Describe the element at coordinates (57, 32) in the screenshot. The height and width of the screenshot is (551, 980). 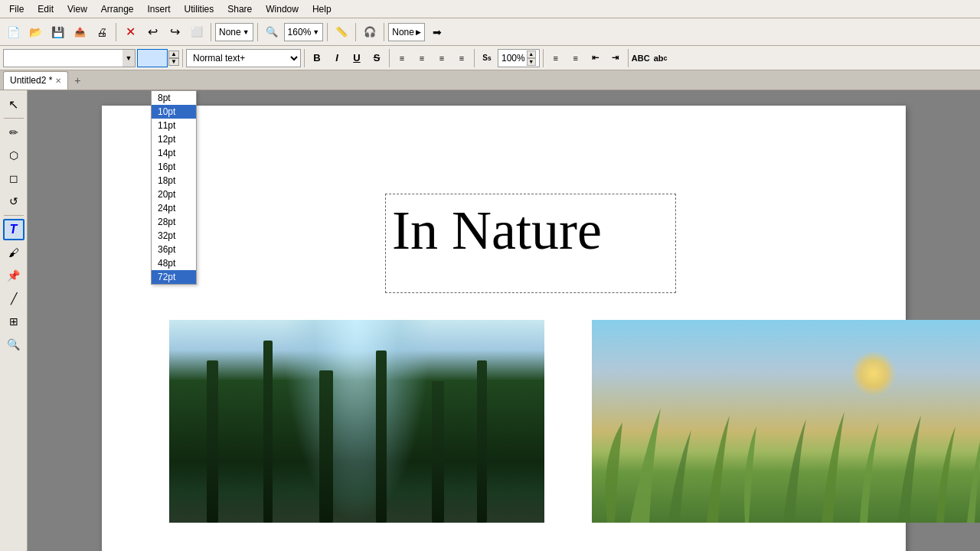
I see `save-button: 💾` at that location.